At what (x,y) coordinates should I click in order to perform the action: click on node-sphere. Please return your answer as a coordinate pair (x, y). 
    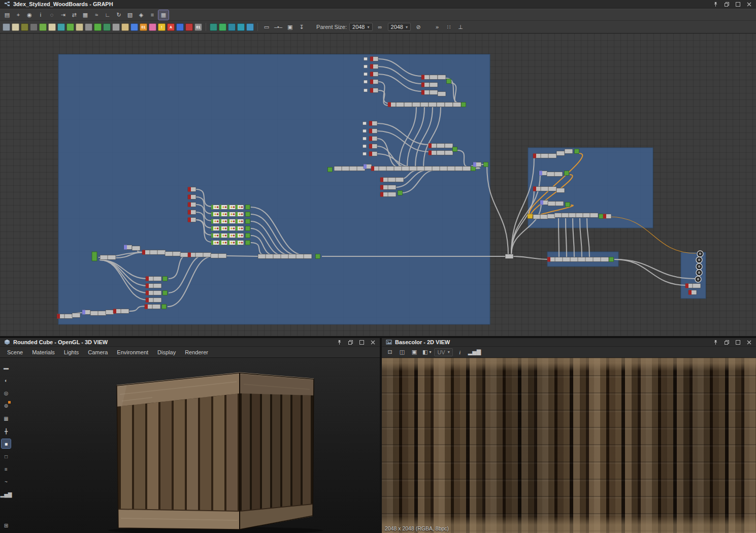
    Looking at the image, I should click on (116, 27).